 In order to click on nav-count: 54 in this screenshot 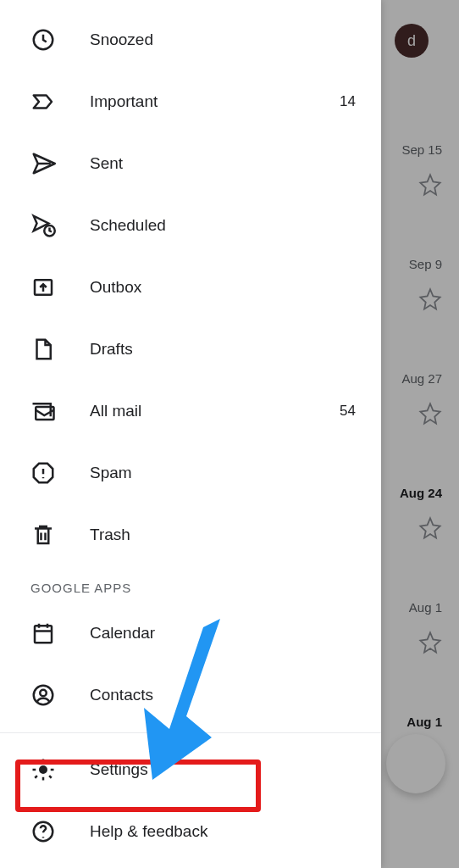, I will do `click(347, 411)`.